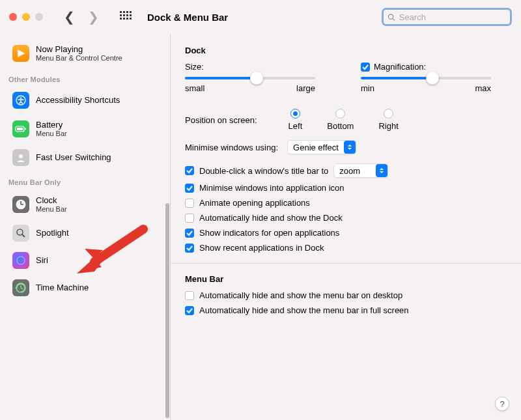  Describe the element at coordinates (426, 77) in the screenshot. I see `magnification-slider-block: Magnification: min max` at that location.